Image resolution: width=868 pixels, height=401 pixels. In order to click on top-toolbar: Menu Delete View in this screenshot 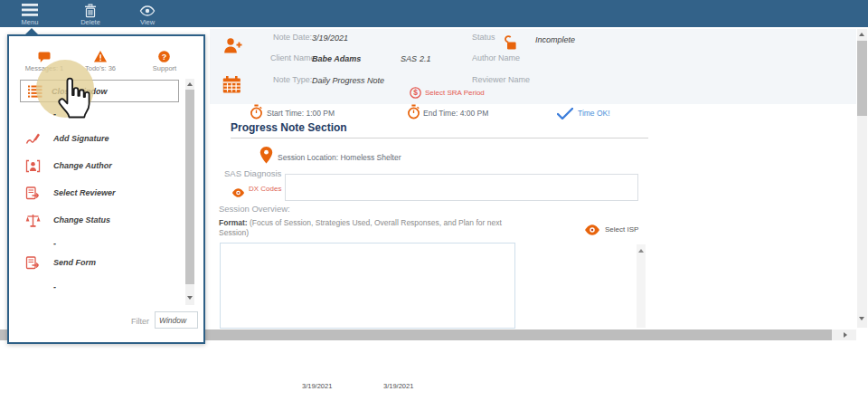, I will do `click(434, 14)`.